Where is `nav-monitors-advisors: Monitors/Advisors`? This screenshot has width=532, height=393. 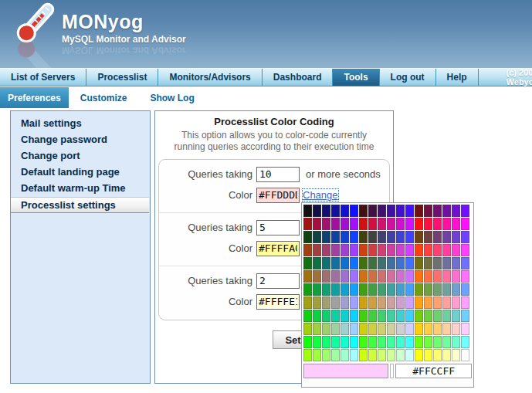 nav-monitors-advisors: Monitors/Advisors is located at coordinates (210, 77).